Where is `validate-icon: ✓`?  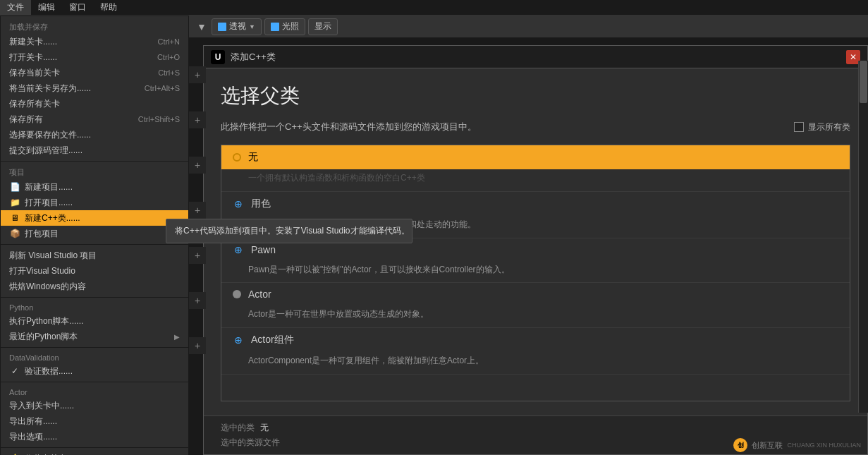 validate-icon: ✓ is located at coordinates (15, 371).